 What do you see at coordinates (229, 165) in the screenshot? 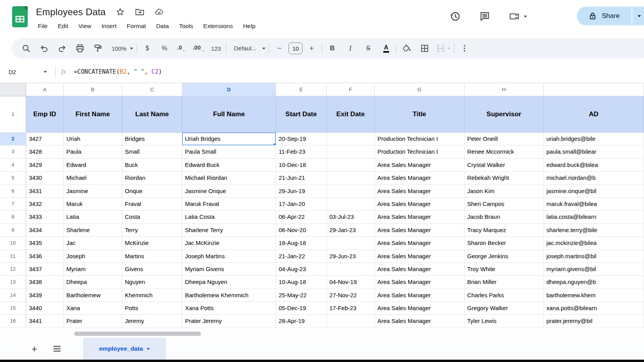
I see `cell-D4: Edward Buck` at bounding box center [229, 165].